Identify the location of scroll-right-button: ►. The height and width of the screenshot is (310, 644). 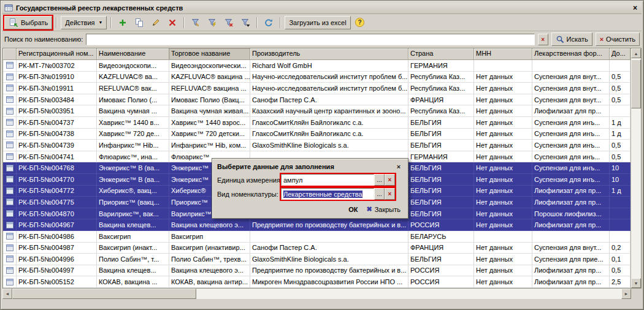
(626, 294).